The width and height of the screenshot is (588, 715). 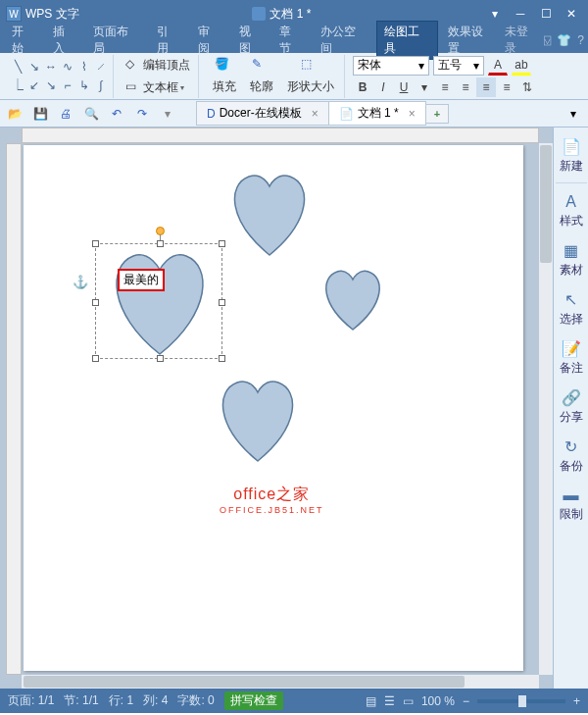 I want to click on fill-button: 🪣填充, so click(x=224, y=77).